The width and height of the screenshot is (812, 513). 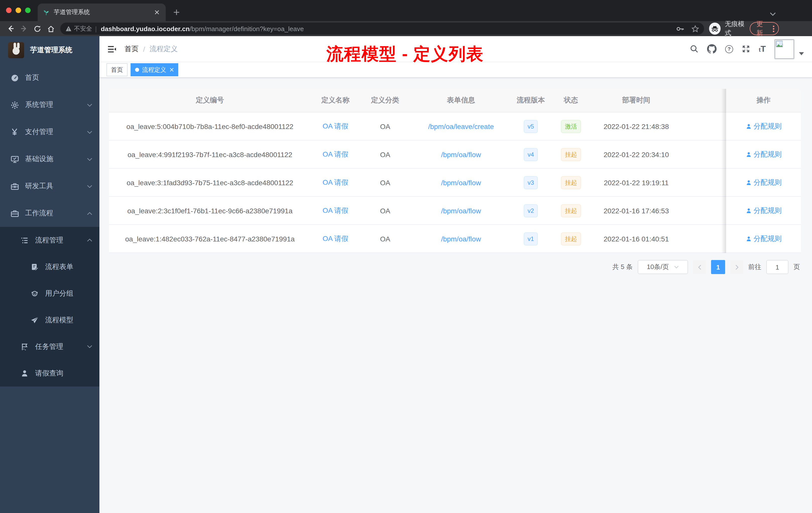 What do you see at coordinates (145, 29) in the screenshot?
I see `url-domain: dashboard.yudao.iocoder.cn` at bounding box center [145, 29].